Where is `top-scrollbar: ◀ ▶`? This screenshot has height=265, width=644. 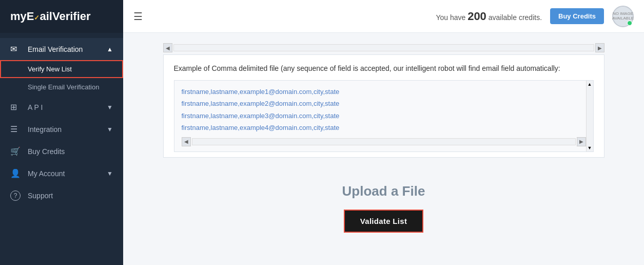 top-scrollbar: ◀ ▶ is located at coordinates (384, 48).